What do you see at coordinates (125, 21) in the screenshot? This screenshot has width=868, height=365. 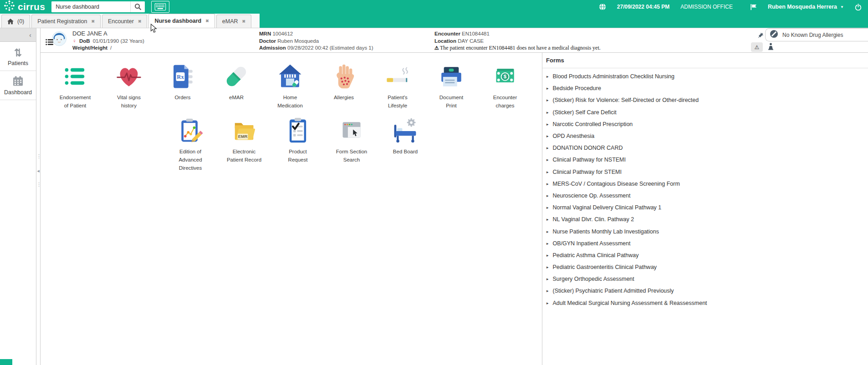 I see `tab-encounter: Encounter✖` at bounding box center [125, 21].